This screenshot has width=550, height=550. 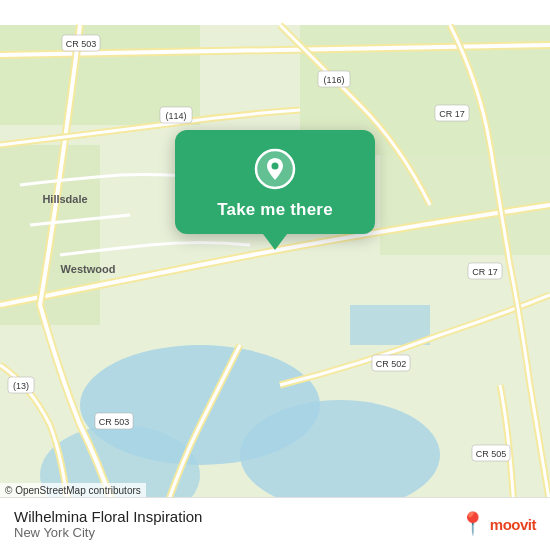 I want to click on svg-text: (116), so click(x=334, y=80).